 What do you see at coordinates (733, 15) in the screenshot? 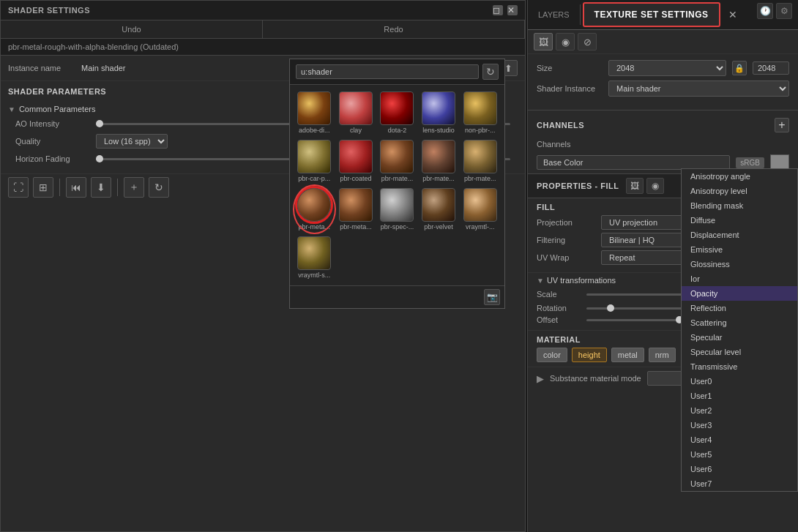
I see `close-texture-set-btn: ✕` at bounding box center [733, 15].